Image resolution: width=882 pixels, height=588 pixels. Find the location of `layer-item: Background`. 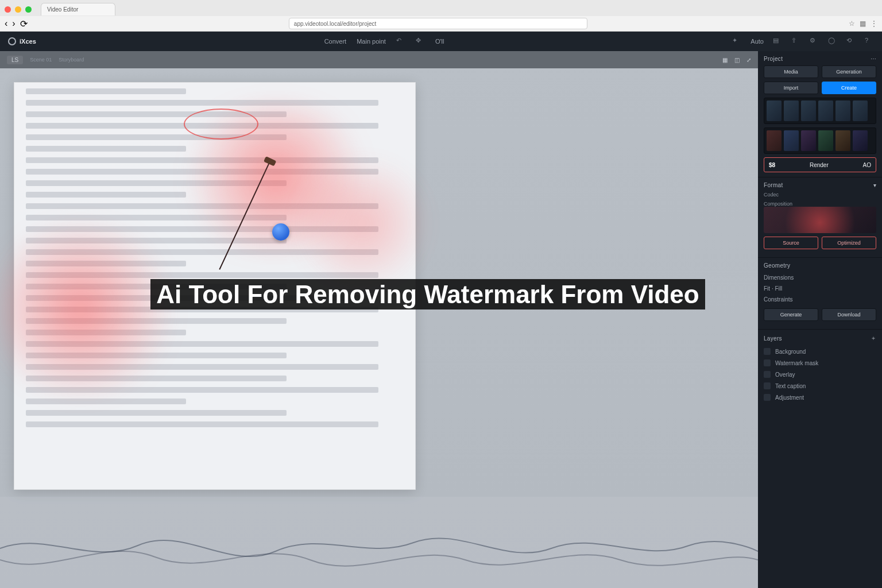

layer-item: Background is located at coordinates (820, 351).